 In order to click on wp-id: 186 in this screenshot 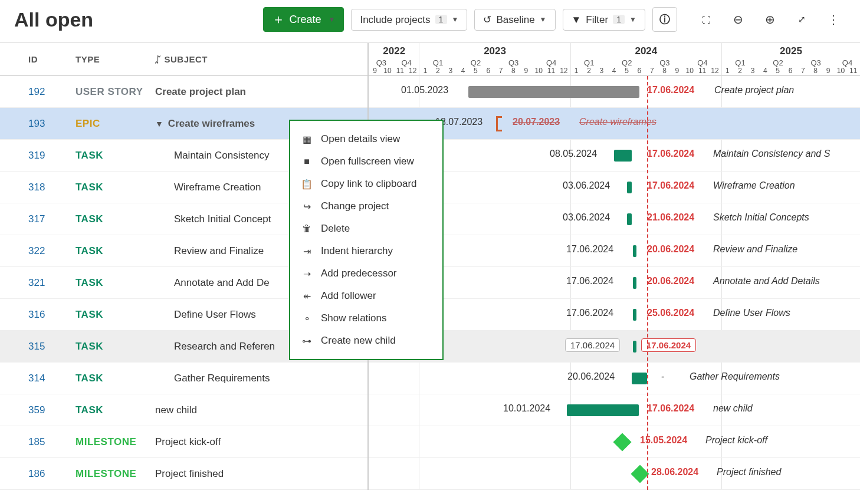, I will do `click(52, 474)`.